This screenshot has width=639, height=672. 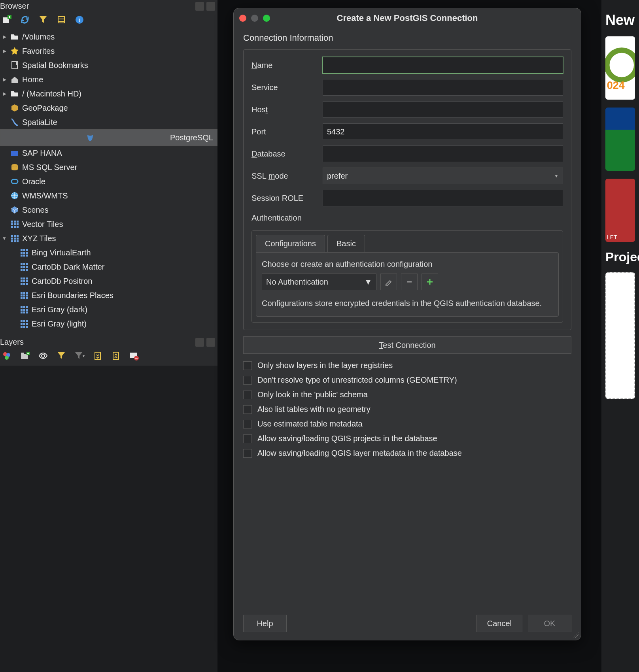 What do you see at coordinates (443, 176) in the screenshot?
I see `sslmode-select: prefer ▼` at bounding box center [443, 176].